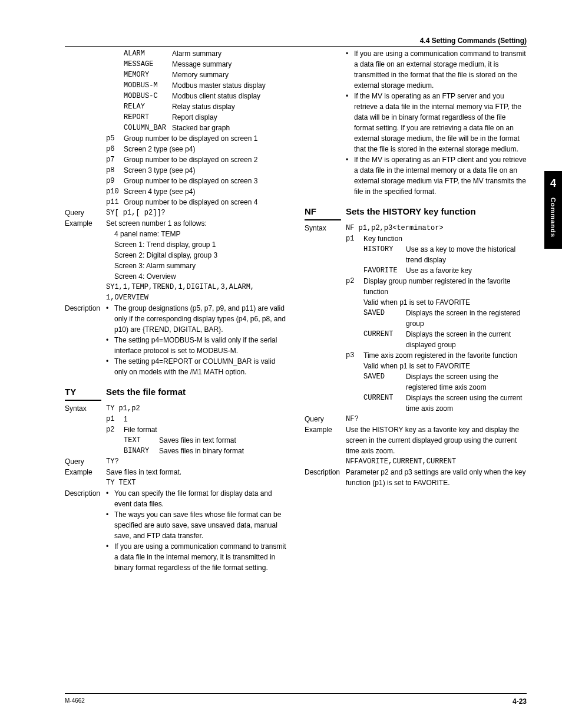 The height and width of the screenshot is (728, 562). I want to click on query-body: NF?, so click(436, 419).